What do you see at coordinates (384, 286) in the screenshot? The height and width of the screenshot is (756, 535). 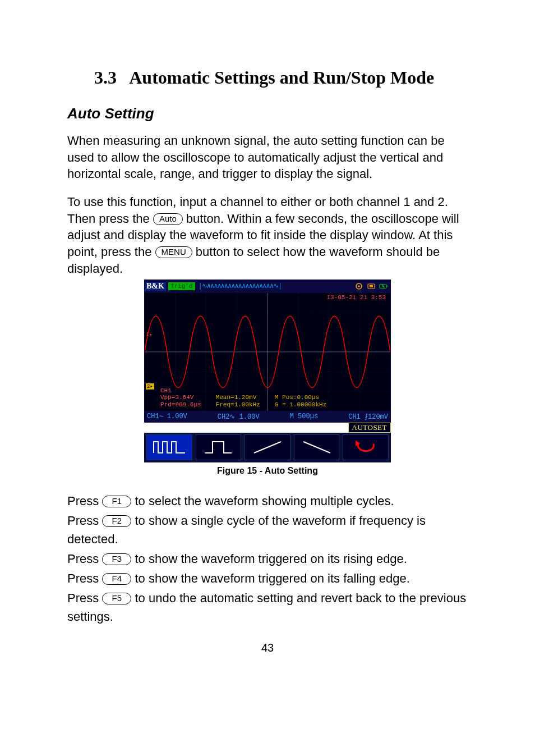 I see `battery-icon` at bounding box center [384, 286].